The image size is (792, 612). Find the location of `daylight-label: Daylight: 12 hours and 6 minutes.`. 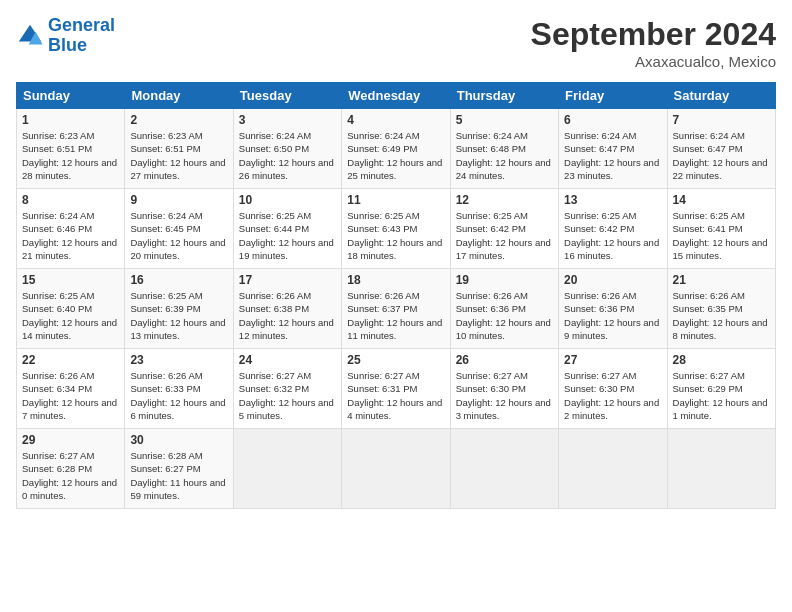

daylight-label: Daylight: 12 hours and 6 minutes. is located at coordinates (178, 409).